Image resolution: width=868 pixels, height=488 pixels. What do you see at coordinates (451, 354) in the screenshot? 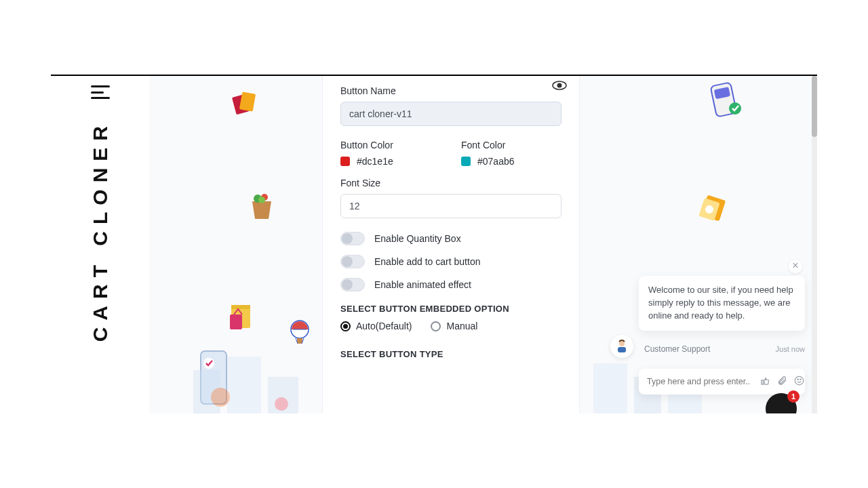
I see `type-section-title: SELECT BUTTON TYPE` at bounding box center [451, 354].